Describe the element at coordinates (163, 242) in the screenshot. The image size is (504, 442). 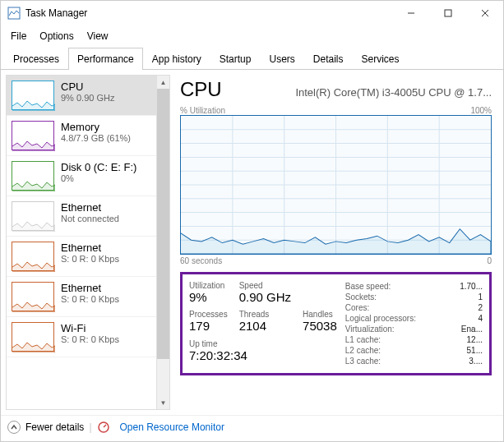
I see `sidebar-scrollbar: ▲ ▼` at that location.